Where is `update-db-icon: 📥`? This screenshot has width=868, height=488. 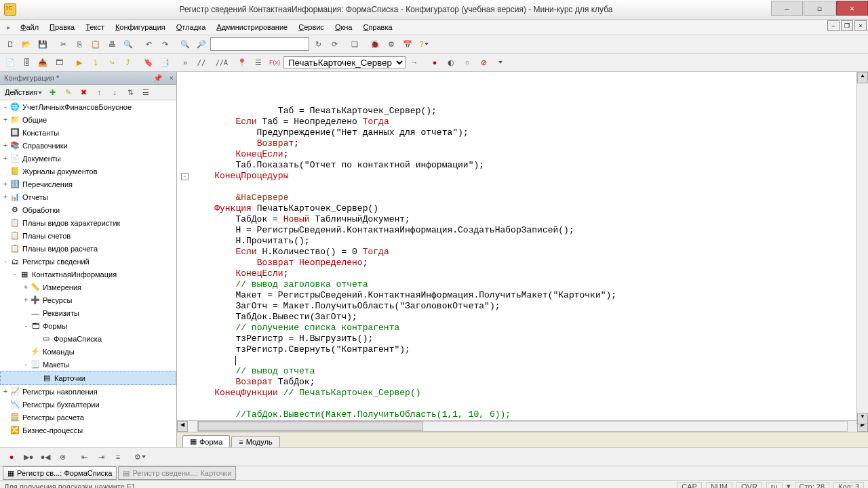 update-db-icon: 📥 is located at coordinates (43, 62).